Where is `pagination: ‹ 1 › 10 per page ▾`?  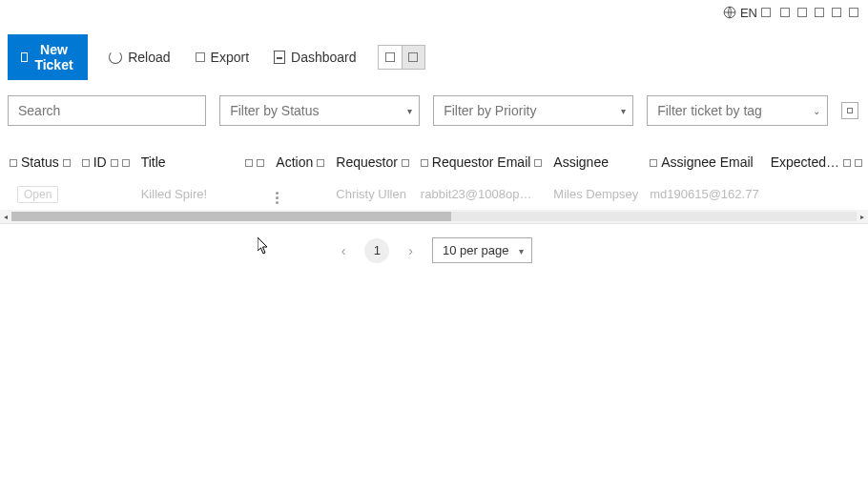
pagination: ‹ 1 › 10 per page ▾ is located at coordinates (434, 250).